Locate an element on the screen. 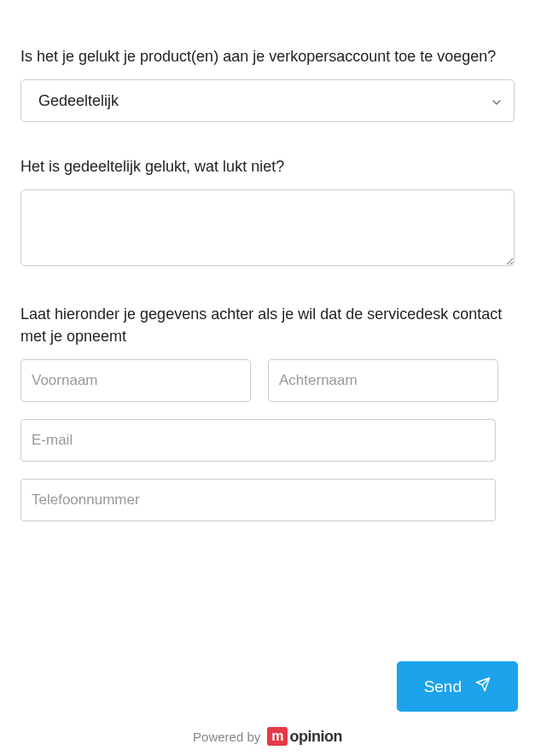 The height and width of the screenshot is (756, 535). paper-plane-icon is located at coordinates (483, 686).